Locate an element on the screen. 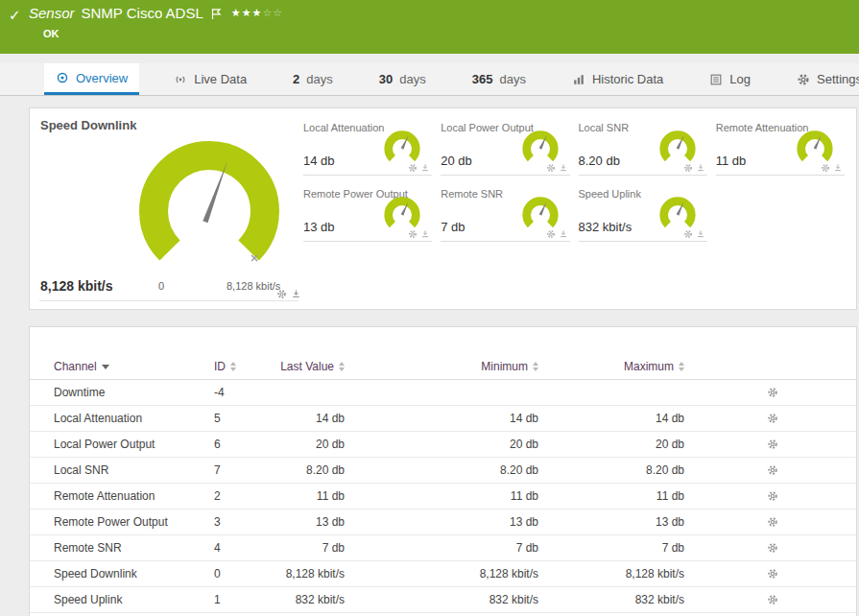 The image size is (859, 616). mini-gauge-value: 20 db is located at coordinates (457, 161).